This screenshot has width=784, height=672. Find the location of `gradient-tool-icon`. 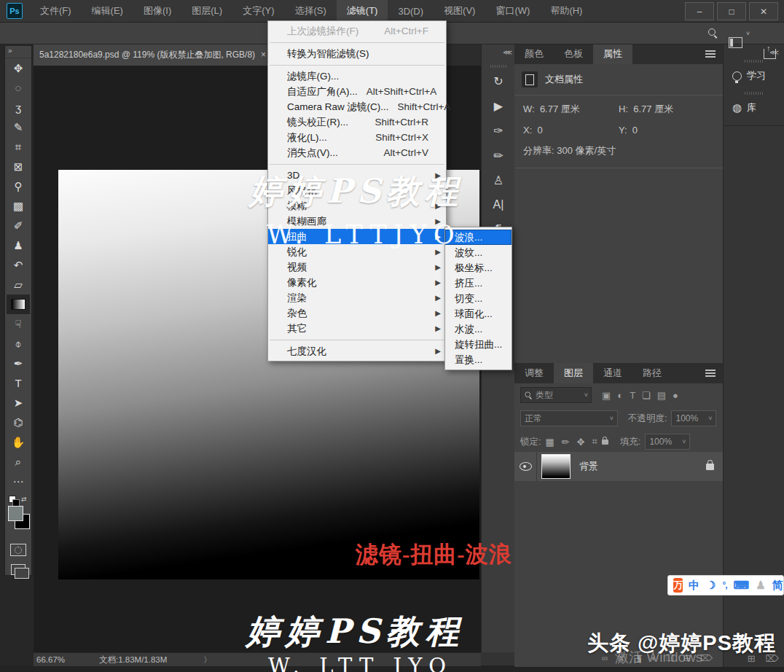

gradient-tool-icon is located at coordinates (18, 305).